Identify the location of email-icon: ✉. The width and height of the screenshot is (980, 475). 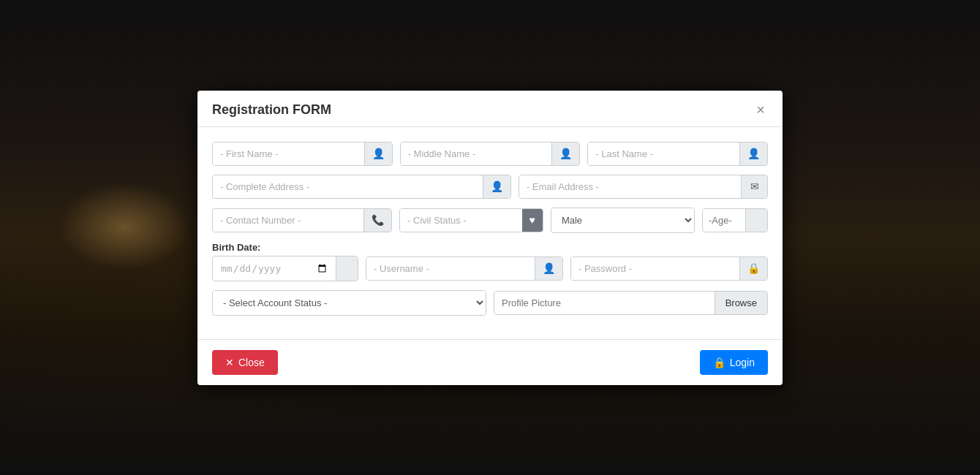
(754, 187).